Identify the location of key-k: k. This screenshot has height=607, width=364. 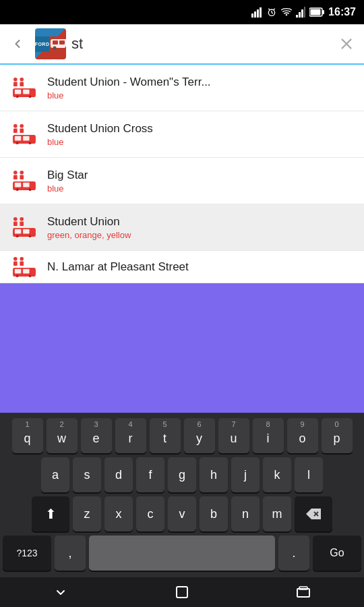
(277, 475).